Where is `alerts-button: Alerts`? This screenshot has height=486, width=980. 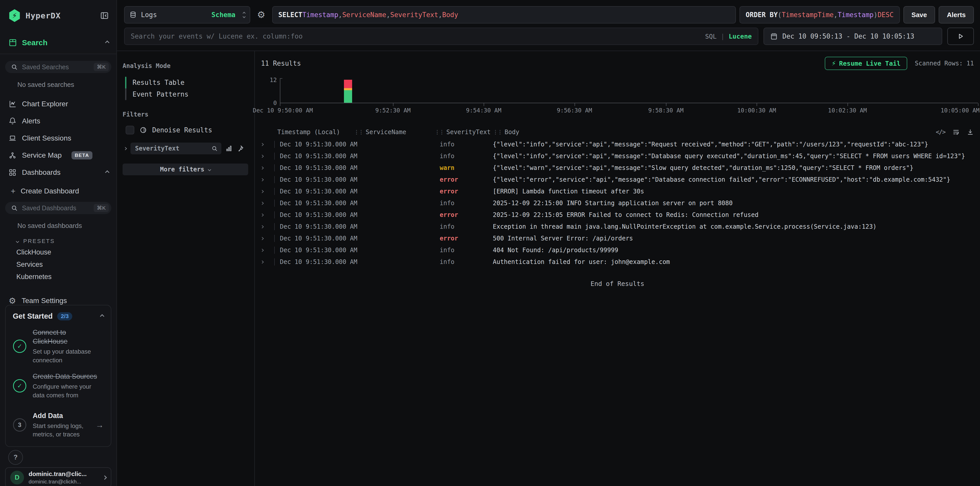 alerts-button: Alerts is located at coordinates (956, 15).